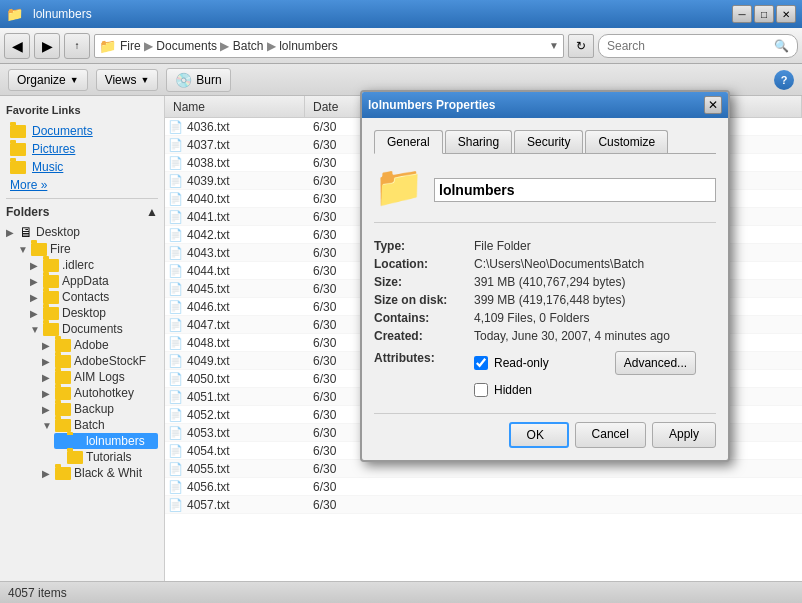 This screenshot has width=802, height=603. I want to click on status-bar: 4057 items, so click(401, 592).